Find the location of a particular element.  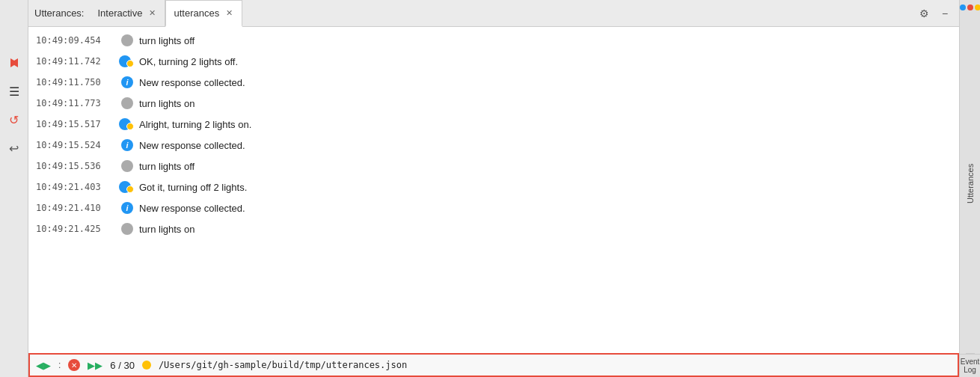

log-timestamp: 10:49:11.750 is located at coordinates (77, 82).